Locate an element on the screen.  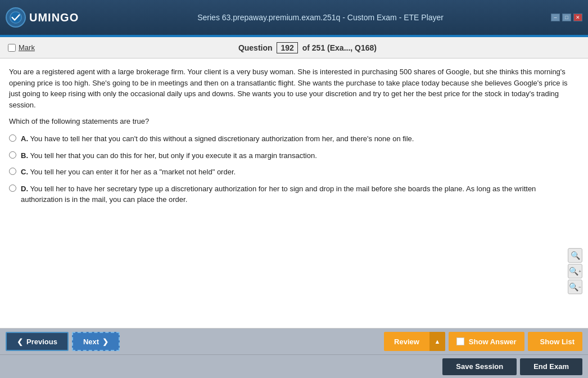
show-answer-checkbox-icon is located at coordinates (460, 341).